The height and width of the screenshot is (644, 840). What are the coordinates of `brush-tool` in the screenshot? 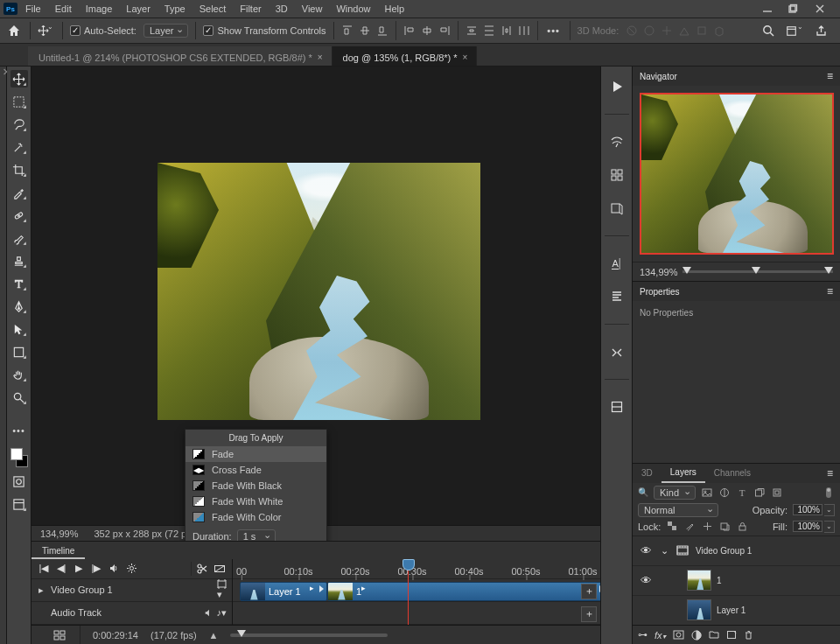 It's located at (19, 238).